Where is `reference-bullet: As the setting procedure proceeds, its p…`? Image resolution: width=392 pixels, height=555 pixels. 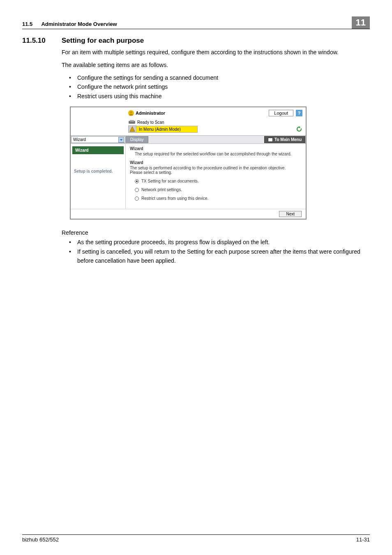 reference-bullet: As the setting procedure proceeds, its p… is located at coordinates (216, 242).